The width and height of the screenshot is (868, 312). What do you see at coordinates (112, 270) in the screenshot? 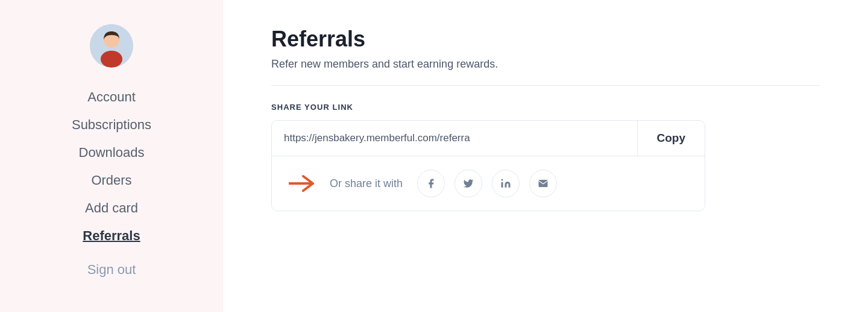
I see `sidebar-item-signout: Sign out` at bounding box center [112, 270].